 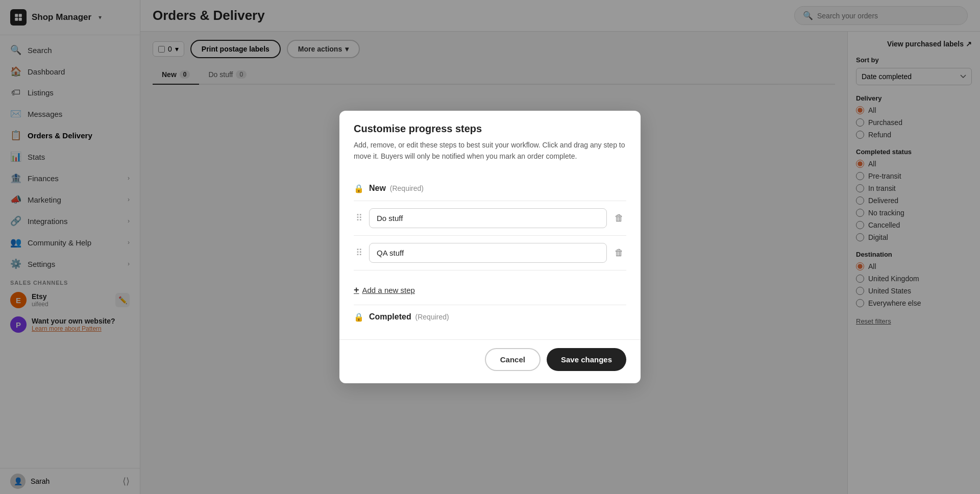 I want to click on modal-body: 🔒 New (Required) ⠿ 🗑 ⠿ 🗑 +, so click(x=490, y=254).